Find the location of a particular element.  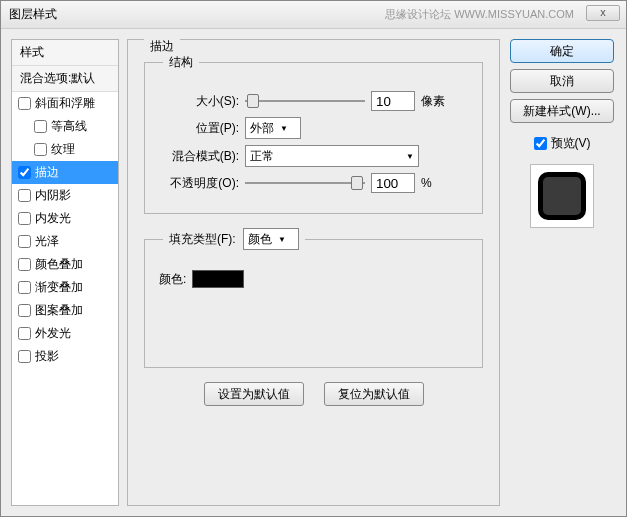

style-item: 纹理 is located at coordinates (65, 150).